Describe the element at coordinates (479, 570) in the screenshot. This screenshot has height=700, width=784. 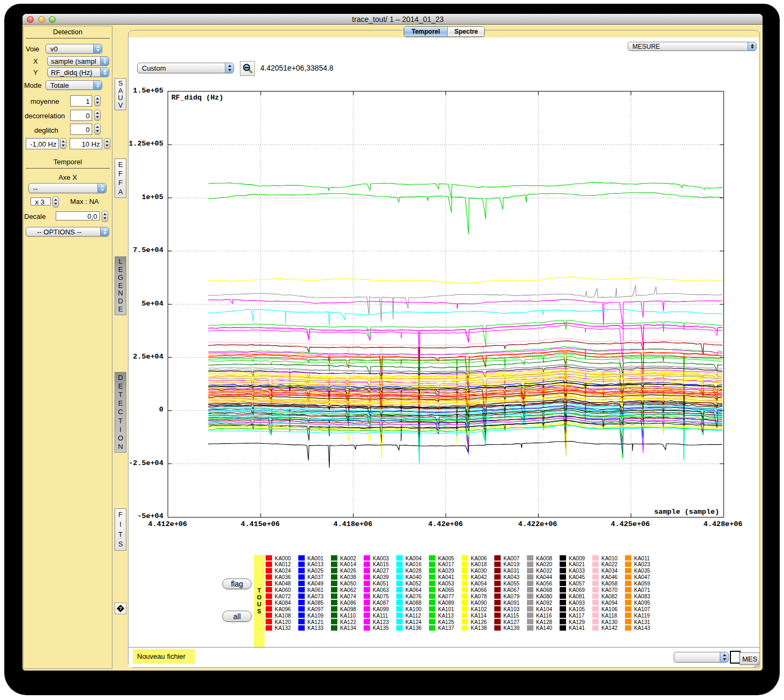
I see `svg-text: KA030` at that location.